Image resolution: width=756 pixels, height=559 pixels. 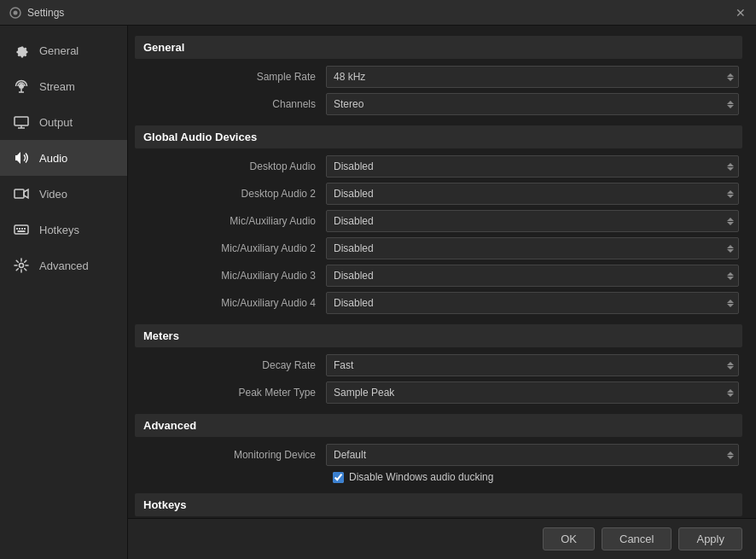 What do you see at coordinates (53, 159) in the screenshot?
I see `sidebar-audio-label: Audio` at bounding box center [53, 159].